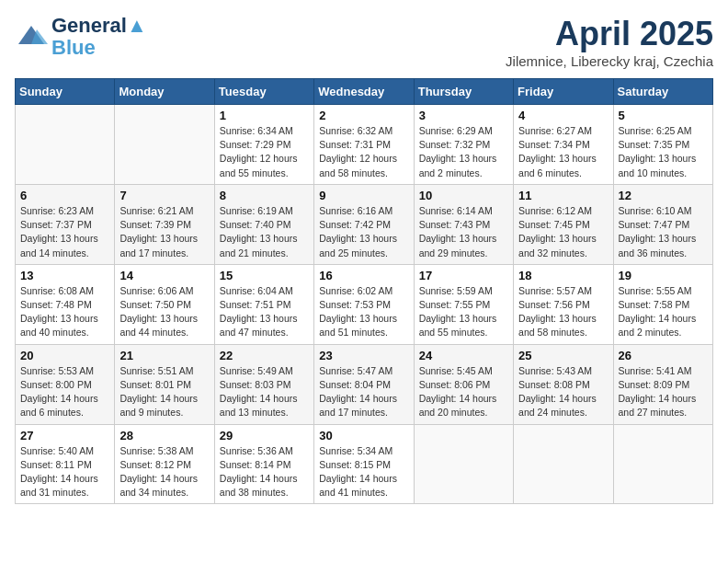 Image resolution: width=728 pixels, height=563 pixels. What do you see at coordinates (265, 195) in the screenshot?
I see `day-number: 8` at bounding box center [265, 195].